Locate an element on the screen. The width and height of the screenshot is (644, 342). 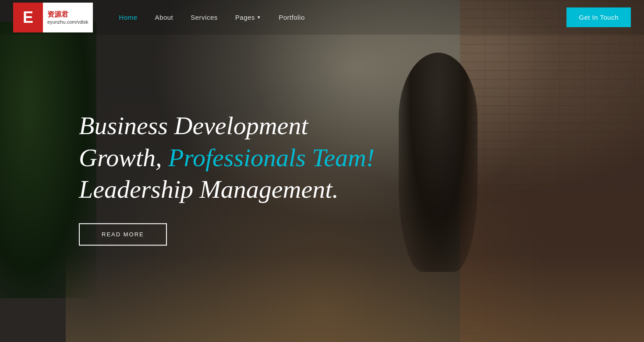
nav-pages: Pages ▼ is located at coordinates (248, 18).